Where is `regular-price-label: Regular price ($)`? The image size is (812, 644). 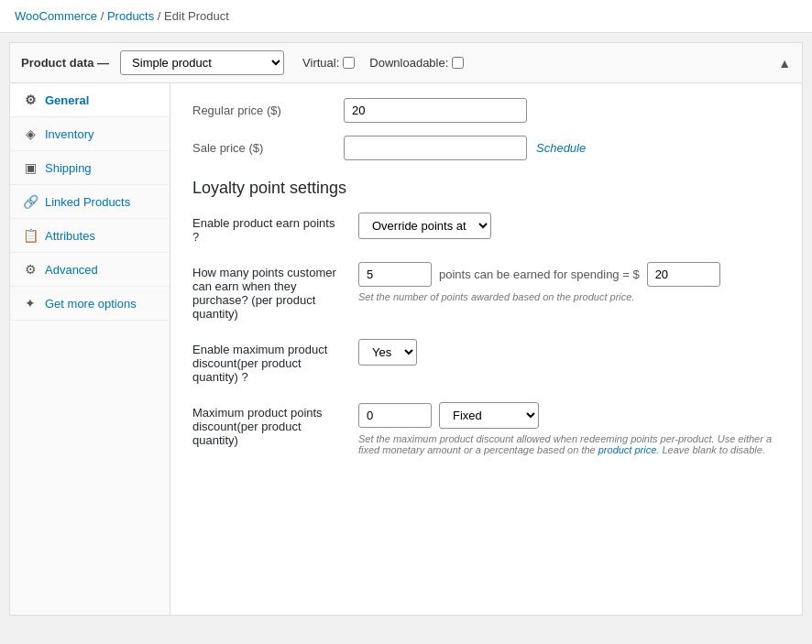 regular-price-label: Regular price ($) is located at coordinates (264, 110).